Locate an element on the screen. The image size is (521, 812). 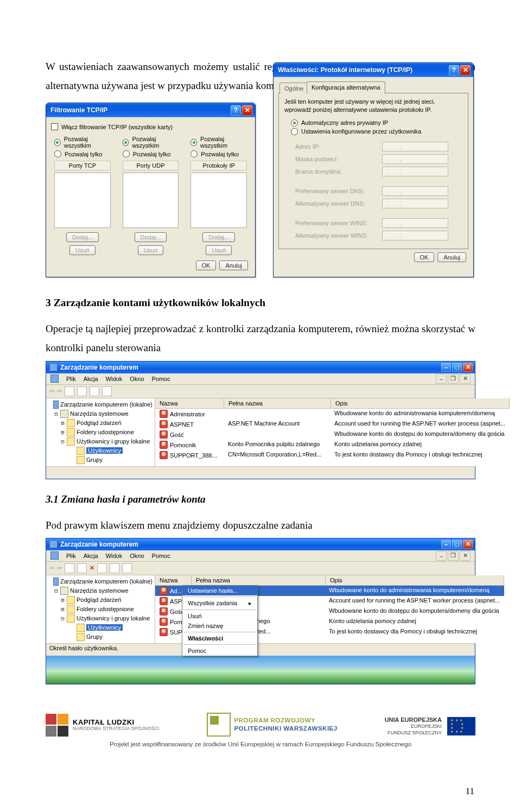
radio-allow-all-udp: Pozwalaj wszystkim is located at coordinates (151, 142).